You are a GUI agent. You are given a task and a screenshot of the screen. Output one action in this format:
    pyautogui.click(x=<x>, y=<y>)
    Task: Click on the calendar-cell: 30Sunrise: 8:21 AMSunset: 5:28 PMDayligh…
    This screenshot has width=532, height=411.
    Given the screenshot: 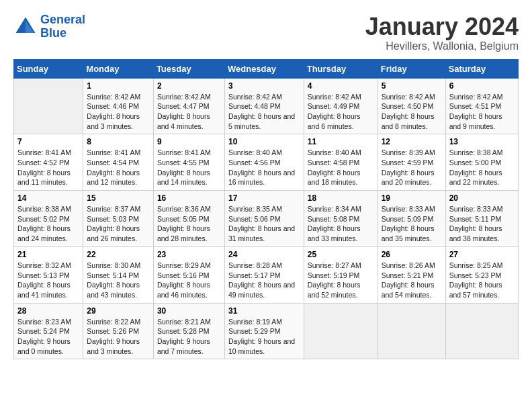 What is the action you would take?
    pyautogui.click(x=189, y=331)
    